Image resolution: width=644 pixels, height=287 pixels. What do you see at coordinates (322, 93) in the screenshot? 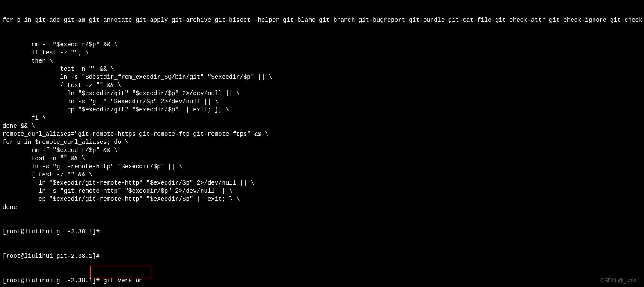
I see `script-line: ln "$execdir/git" "$execdir/$p" 2>/dev/n…` at bounding box center [322, 93].